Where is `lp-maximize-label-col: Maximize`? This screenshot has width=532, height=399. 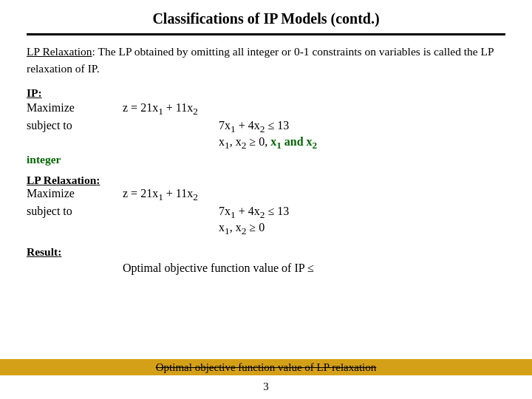
lp-maximize-label-col: Maximize is located at coordinates (75, 195).